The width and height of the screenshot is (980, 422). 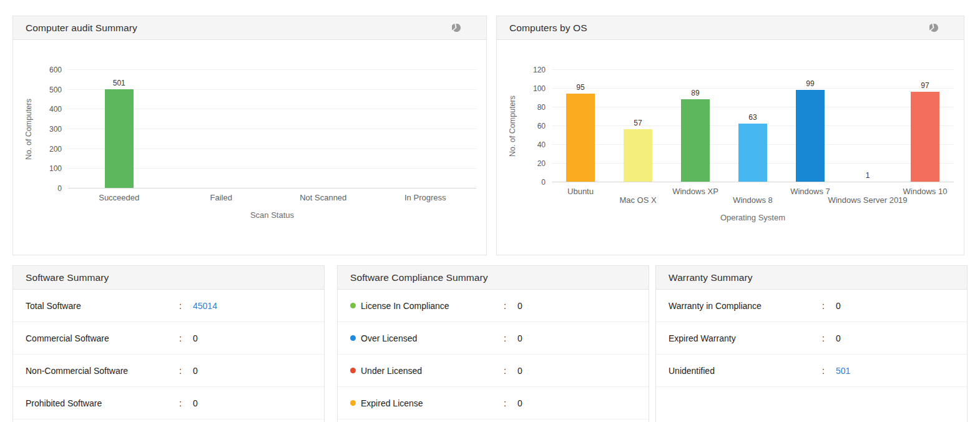 I want to click on summary-row: Commercial Software:0, so click(x=169, y=338).